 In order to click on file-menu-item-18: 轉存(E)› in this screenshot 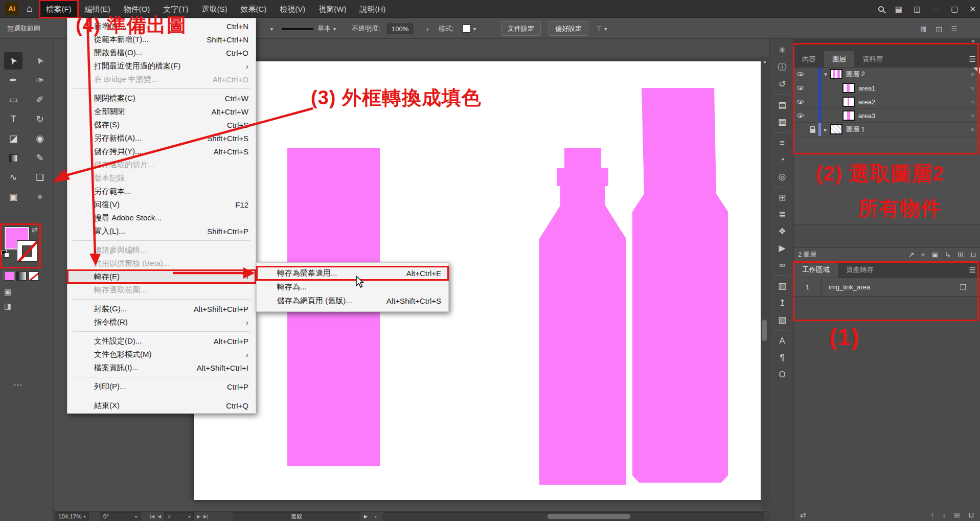, I will do `click(162, 277)`.